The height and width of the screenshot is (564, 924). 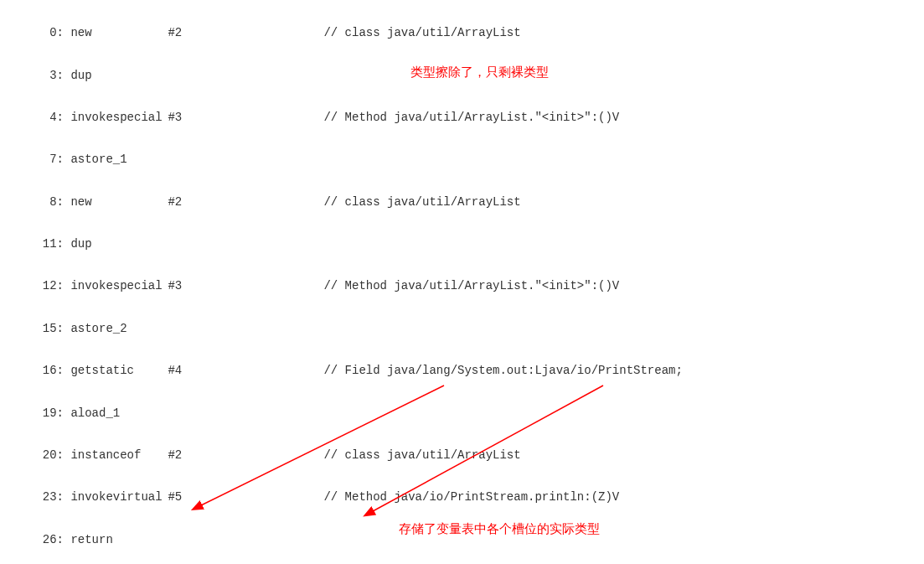 I want to click on bytecode-row: 15: astore_2, so click(x=462, y=329).